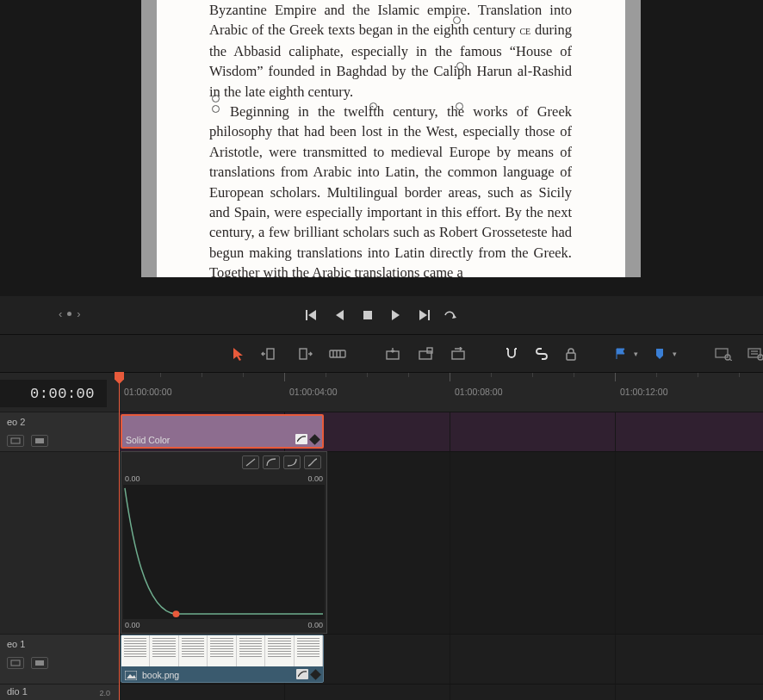 The height and width of the screenshot is (700, 763). Describe the element at coordinates (59, 659) in the screenshot. I see `track-header-video1: eo 1` at that location.